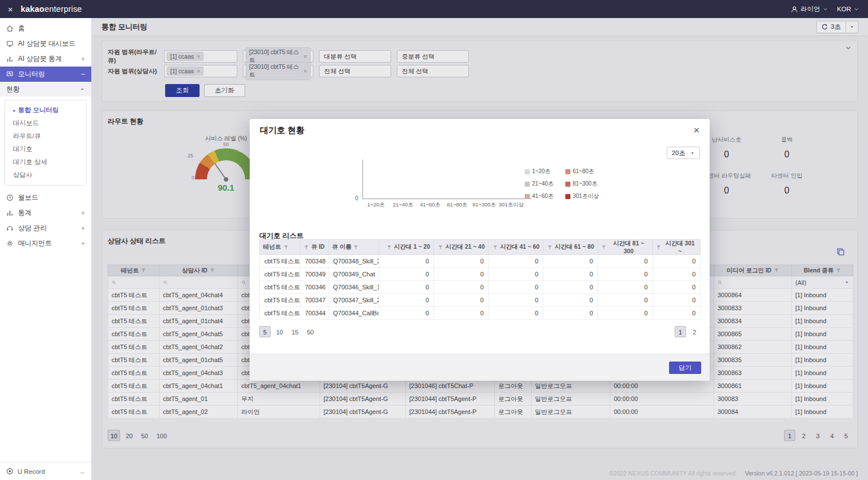 This screenshot has height=480, width=868. I want to click on sidebar-section-status: 현황, so click(46, 89).